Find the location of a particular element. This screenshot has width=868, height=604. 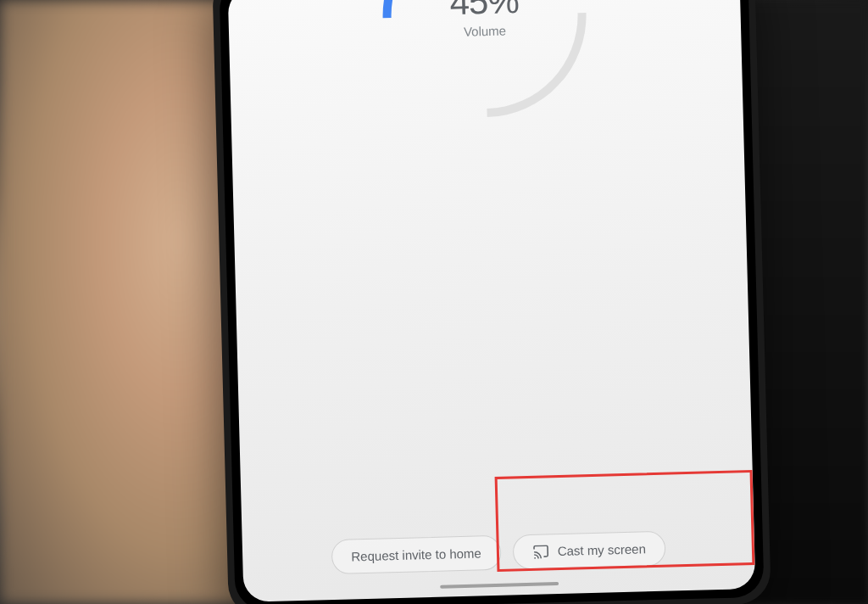

volume-percent: 45% is located at coordinates (484, 12).